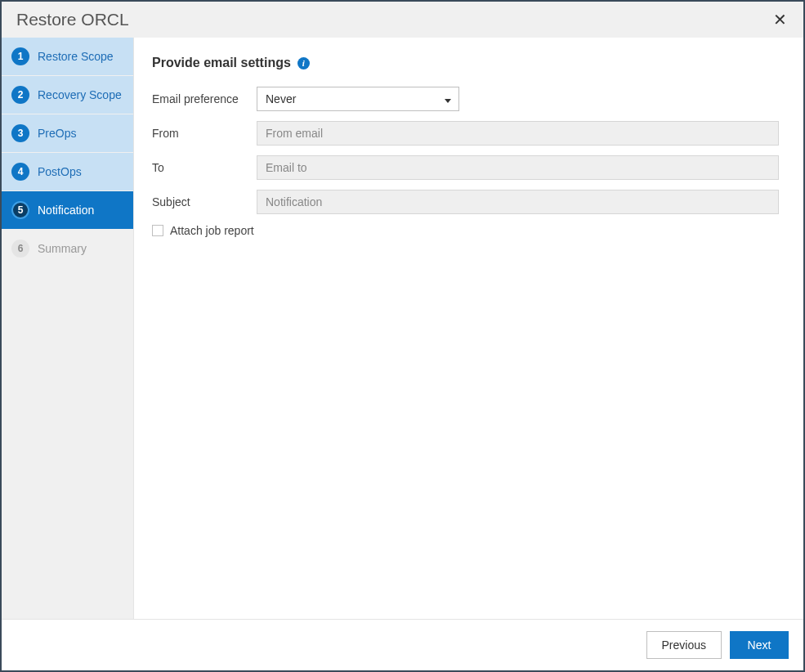 The height and width of the screenshot is (672, 805). Describe the element at coordinates (73, 20) in the screenshot. I see `dialog-title: Restore ORCL` at that location.